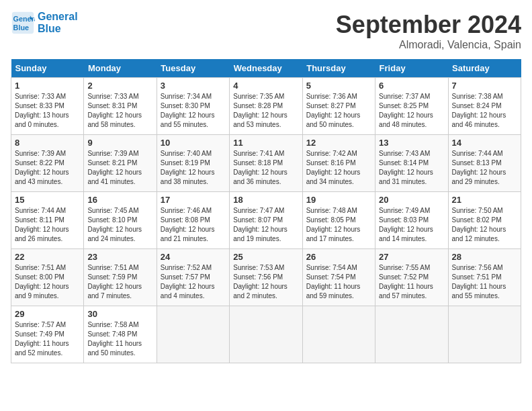 This screenshot has width=532, height=411. What do you see at coordinates (484, 68) in the screenshot?
I see `col-header-saturday: Saturday` at bounding box center [484, 68].